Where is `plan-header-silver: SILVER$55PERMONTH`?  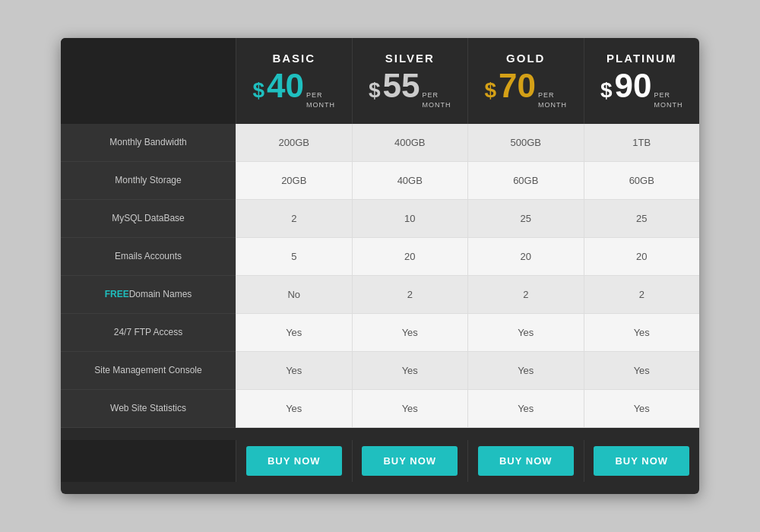
plan-header-silver: SILVER$55PERMONTH is located at coordinates (410, 81).